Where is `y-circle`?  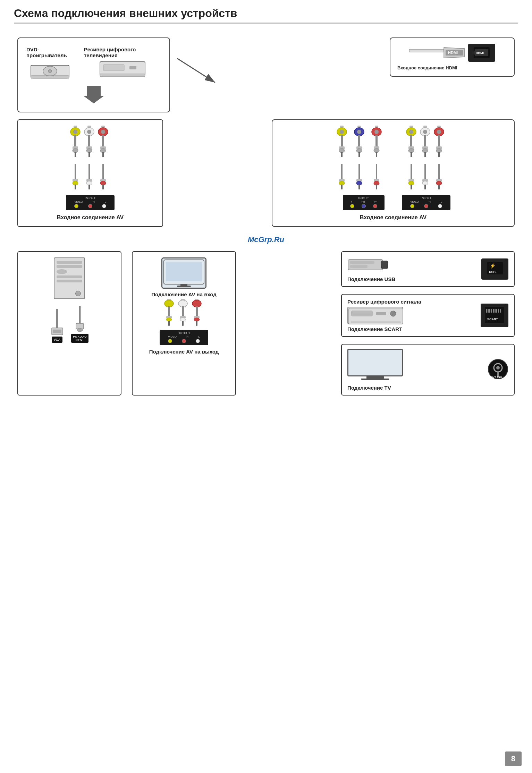
y-circle is located at coordinates (352, 206).